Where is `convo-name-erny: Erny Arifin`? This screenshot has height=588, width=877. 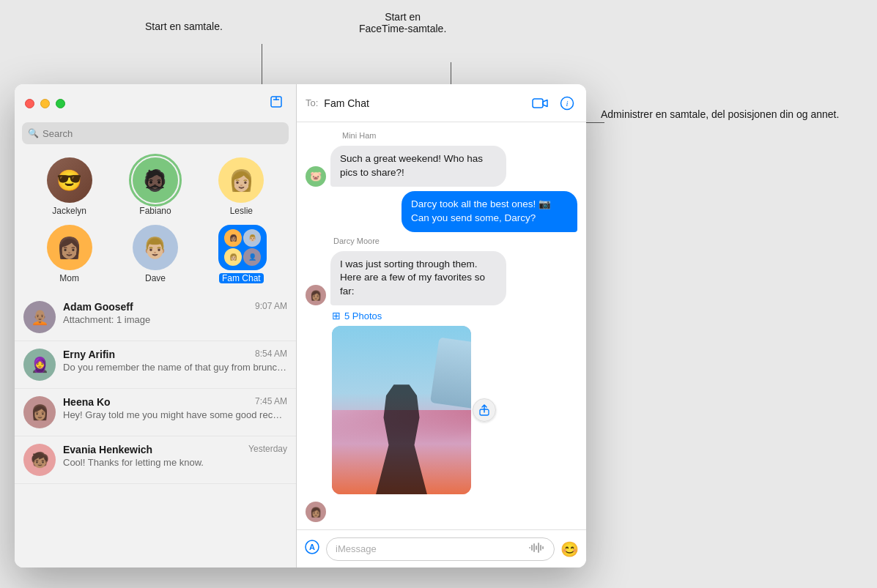
convo-name-erny: Erny Arifin is located at coordinates (89, 354).